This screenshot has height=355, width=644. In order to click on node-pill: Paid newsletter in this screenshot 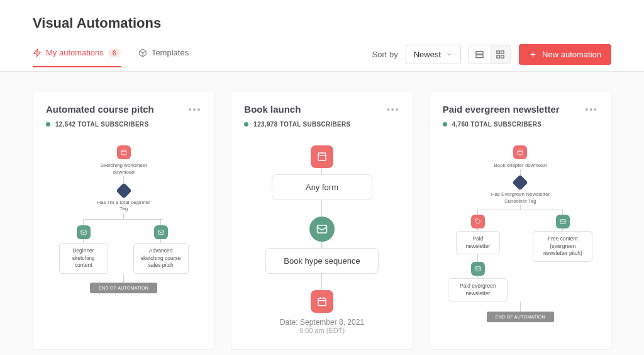, I will do `click(478, 243)`.